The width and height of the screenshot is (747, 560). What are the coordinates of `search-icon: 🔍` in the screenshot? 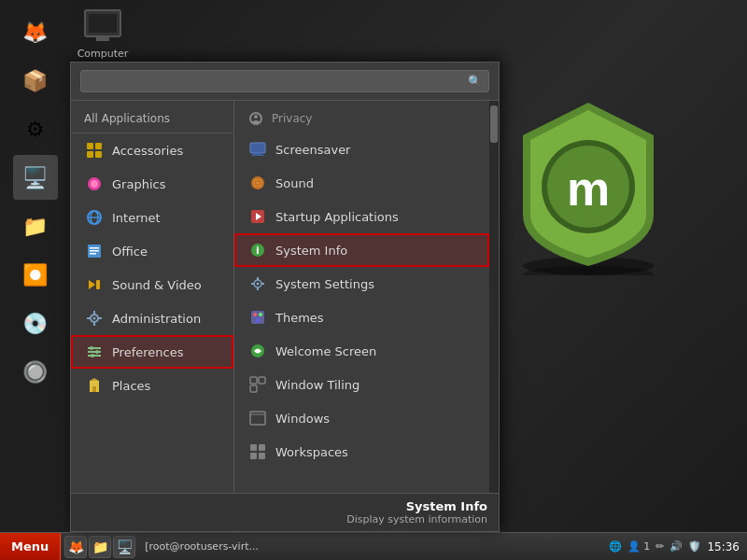 It's located at (474, 81).